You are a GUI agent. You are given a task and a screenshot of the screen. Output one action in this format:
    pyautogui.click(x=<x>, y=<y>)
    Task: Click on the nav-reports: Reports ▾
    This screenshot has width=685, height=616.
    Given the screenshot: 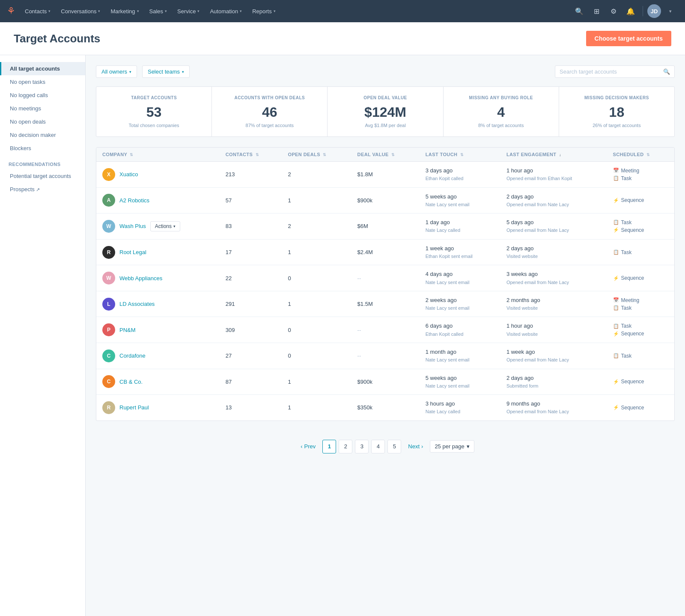 What is the action you would take?
    pyautogui.click(x=264, y=11)
    